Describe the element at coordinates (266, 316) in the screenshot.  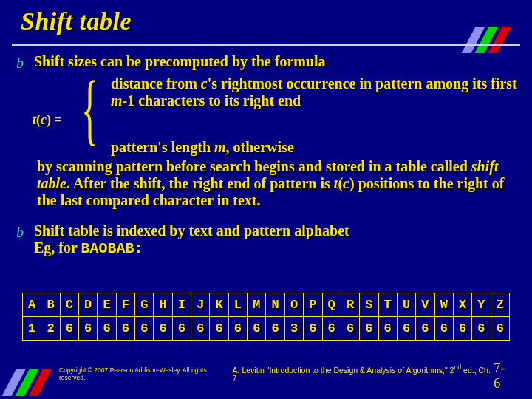
I see `shift-table-table: ABCDEFGHIJKLMNOPQRSTUVWXYZ 1266666666666…` at that location.